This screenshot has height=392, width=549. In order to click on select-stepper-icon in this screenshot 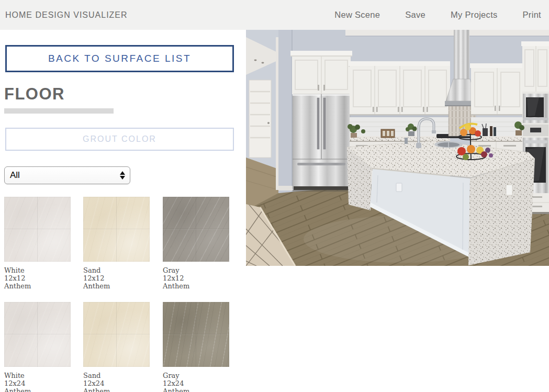, I will do `click(122, 175)`.